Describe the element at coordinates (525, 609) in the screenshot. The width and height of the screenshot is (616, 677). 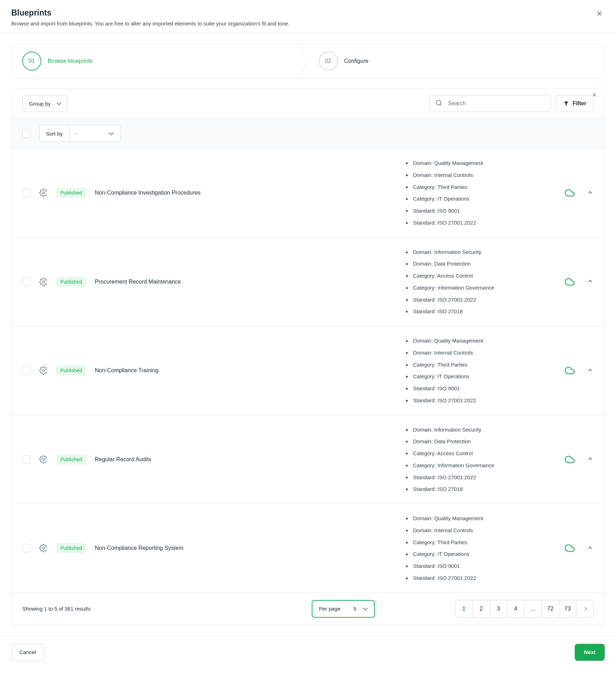
I see `pager: 1234...7273` at that location.